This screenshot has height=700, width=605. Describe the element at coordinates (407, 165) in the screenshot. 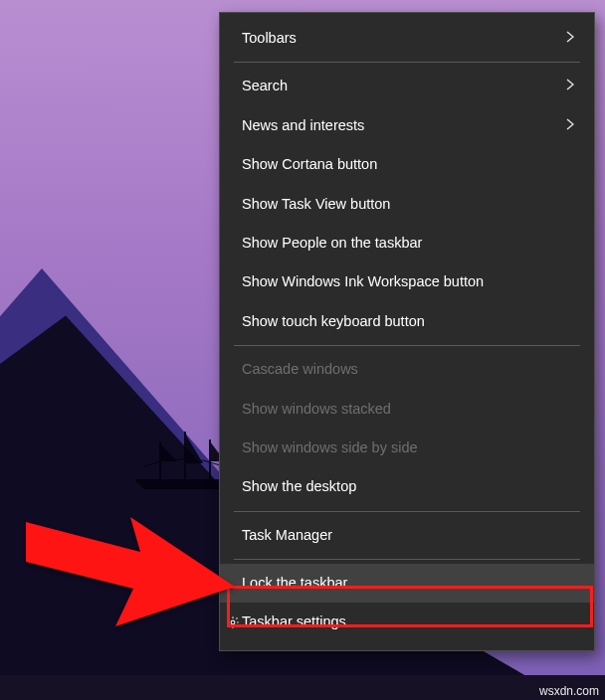

I see `menu-item-show-cortana: Show Cortana button` at that location.